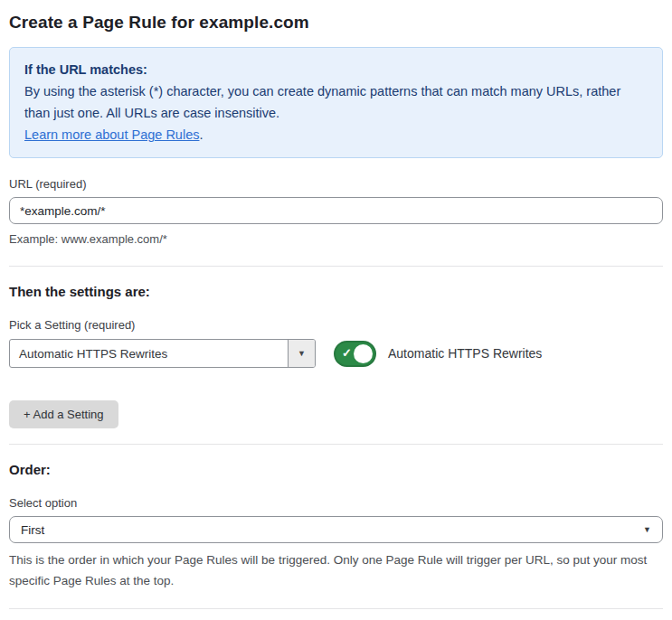 The width and height of the screenshot is (672, 620). Describe the element at coordinates (336, 102) in the screenshot. I see `info-box-body: By using the asterisk (*) character, you…` at that location.